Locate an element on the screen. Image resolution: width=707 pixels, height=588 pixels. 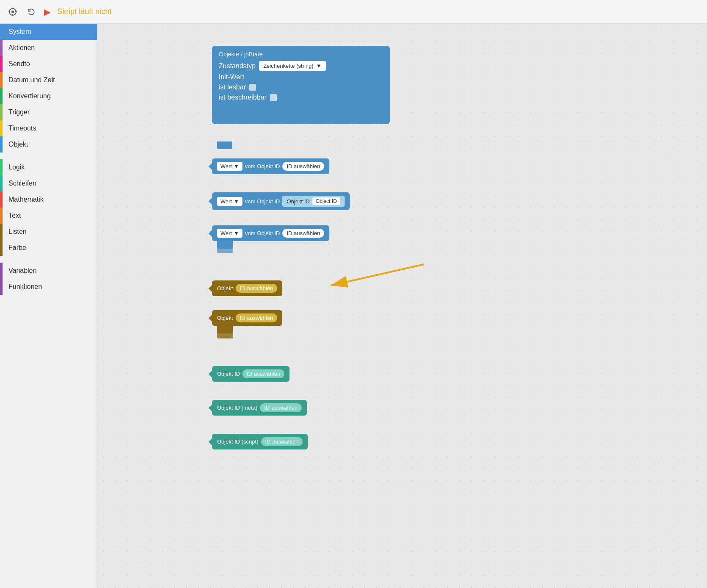
objekt-id-meta-label: Objekt ID (meta) is located at coordinates (237, 408).